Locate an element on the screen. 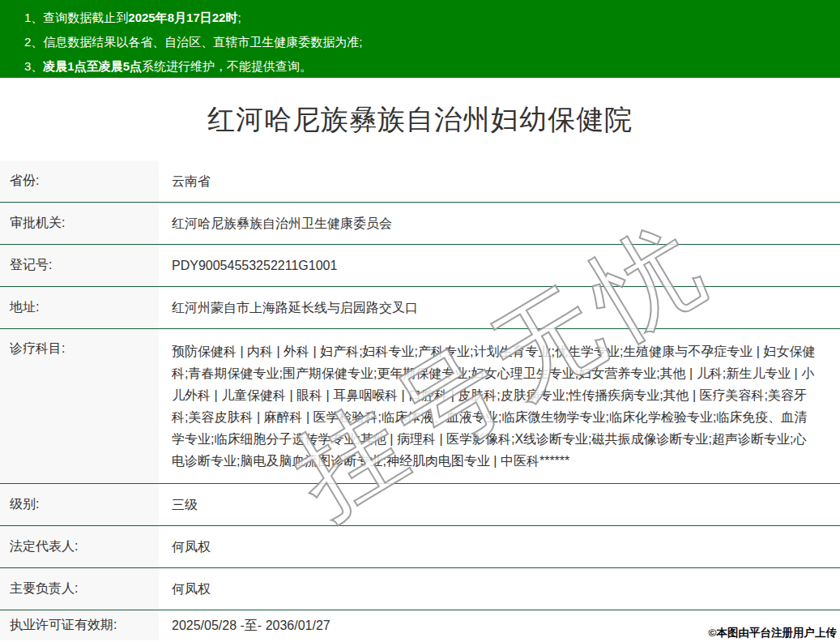  table-row-address: 地址: 红河州蒙自市上海路延长线与启园路交叉口 is located at coordinates (420, 308).